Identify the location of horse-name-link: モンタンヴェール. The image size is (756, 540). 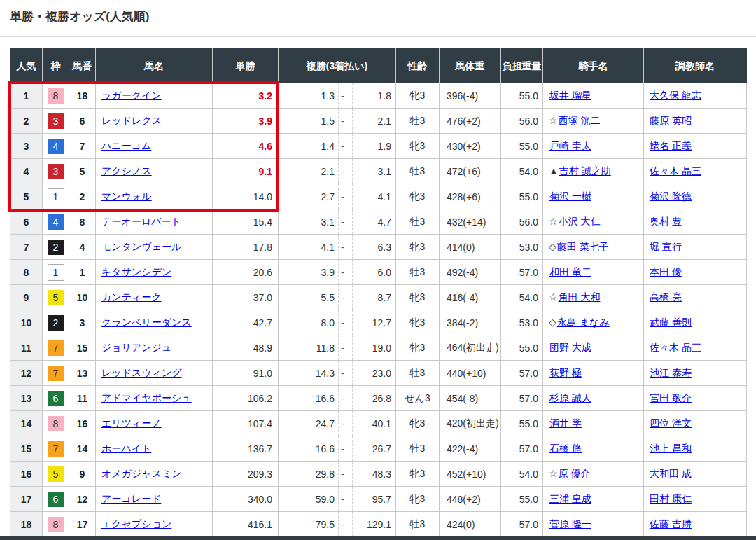
(141, 247).